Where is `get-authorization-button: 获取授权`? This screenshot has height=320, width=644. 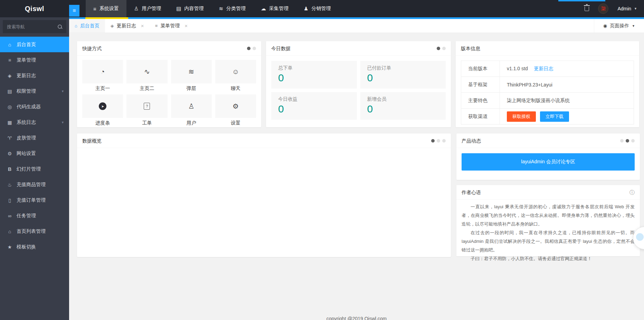
get-authorization-button: 获取授权 is located at coordinates (521, 117).